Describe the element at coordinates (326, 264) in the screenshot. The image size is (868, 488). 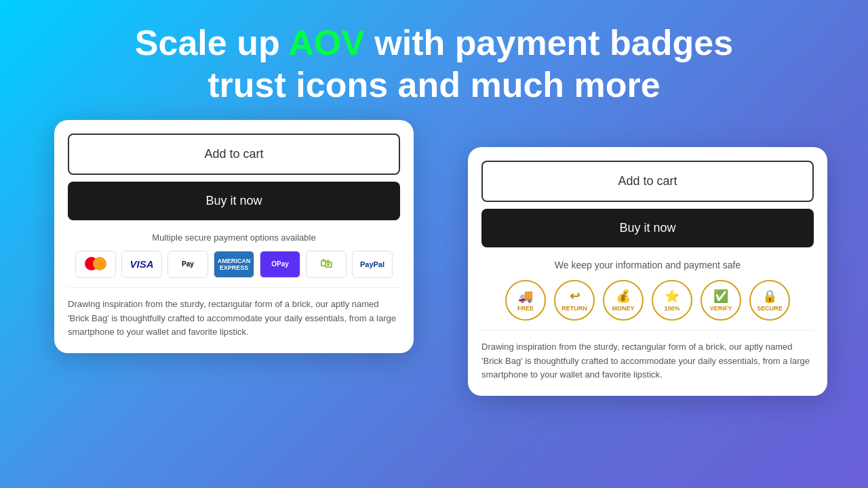
I see `shopify-icon: 🛍` at that location.